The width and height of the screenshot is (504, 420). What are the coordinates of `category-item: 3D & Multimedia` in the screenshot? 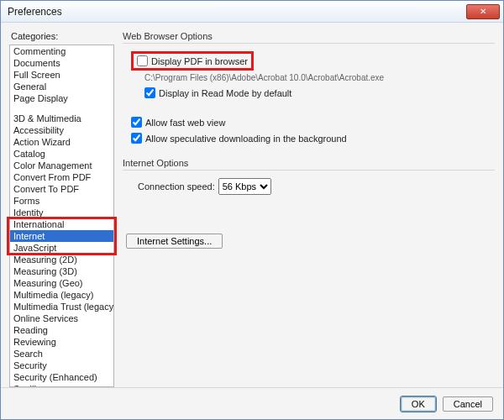 It's located at (62, 118).